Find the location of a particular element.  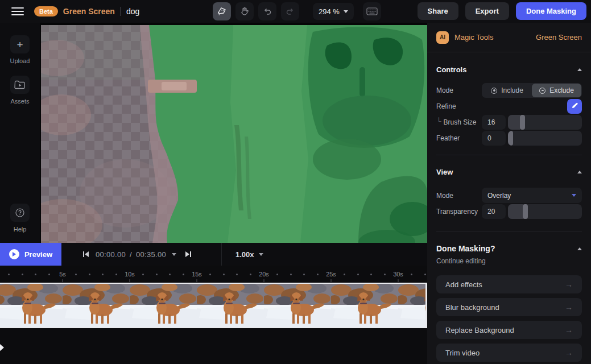

help-label: Help is located at coordinates (20, 229).